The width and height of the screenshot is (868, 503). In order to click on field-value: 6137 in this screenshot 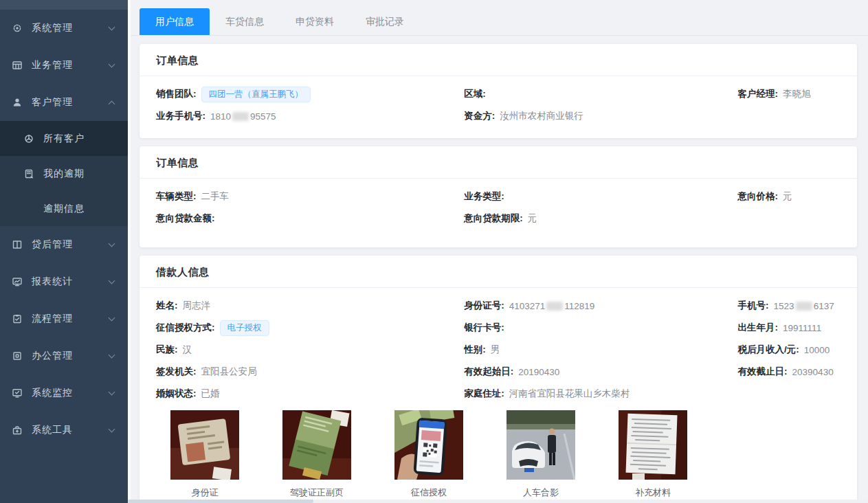, I will do `click(824, 306)`.